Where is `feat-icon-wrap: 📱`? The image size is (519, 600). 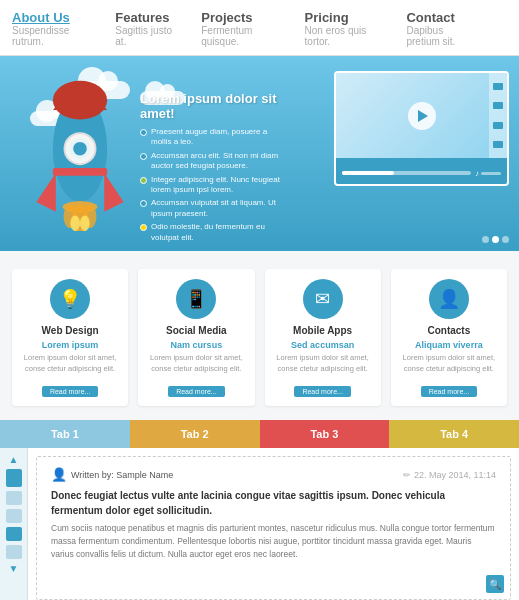
feat-icon-wrap: 📱 is located at coordinates (196, 299).